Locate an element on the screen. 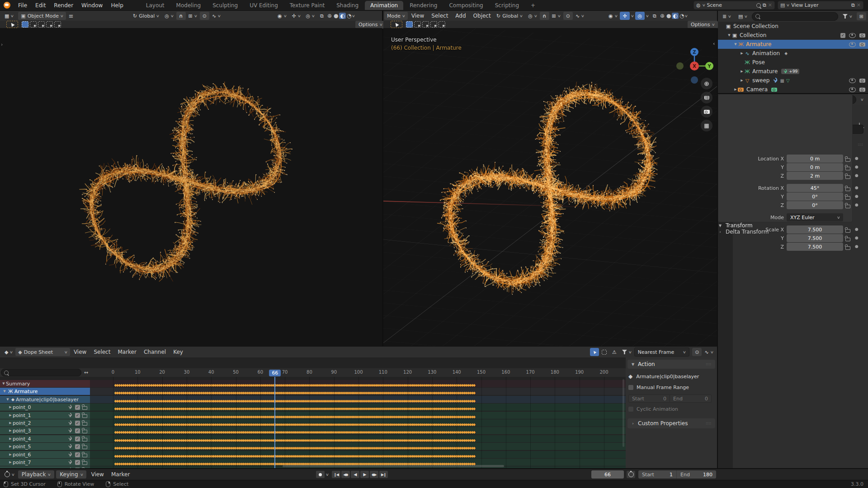 The image size is (868, 488). value-field: 45° is located at coordinates (815, 188).